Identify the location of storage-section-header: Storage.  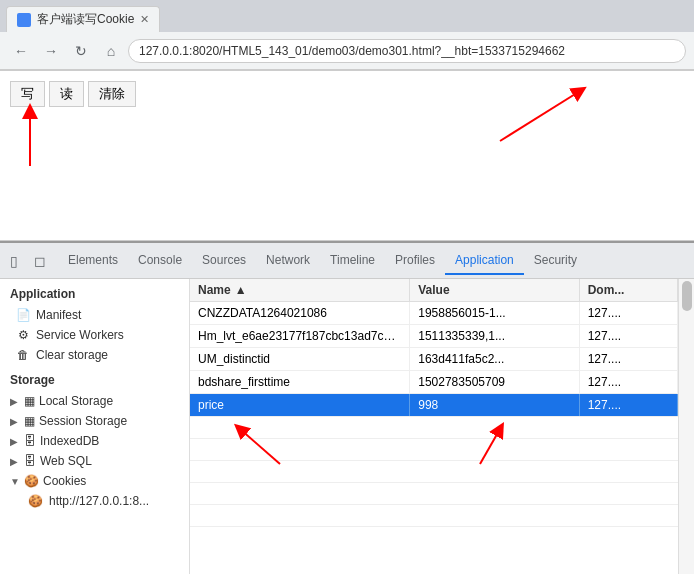
(94, 378).